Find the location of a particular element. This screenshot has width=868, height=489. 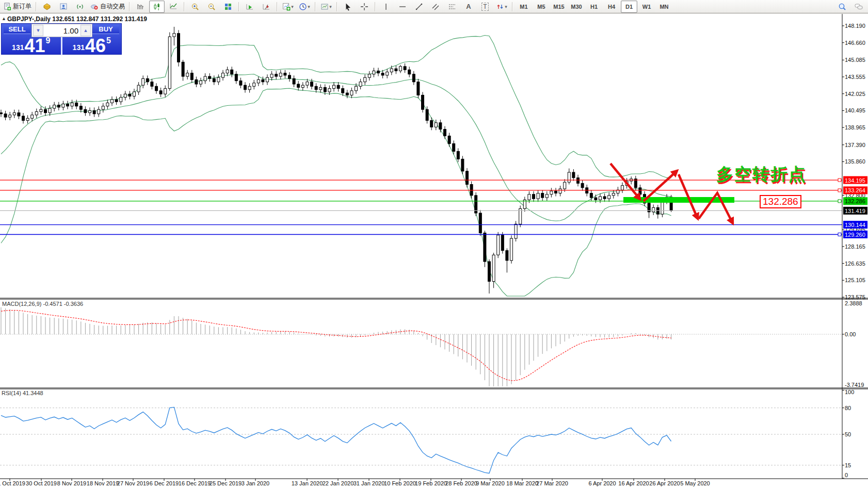

volume-control: ▼ ▲ is located at coordinates (62, 30).